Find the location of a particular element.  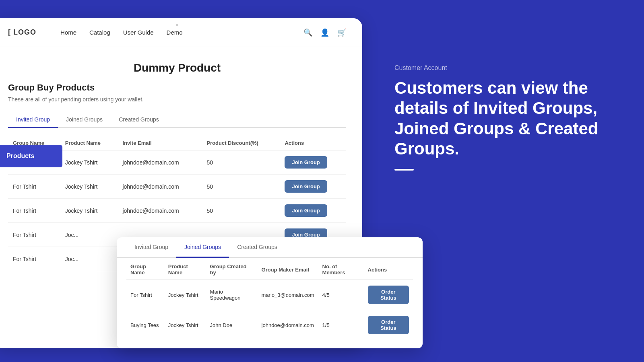

overlay-cell-created-by: Mario Speedwagon is located at coordinates (232, 295).